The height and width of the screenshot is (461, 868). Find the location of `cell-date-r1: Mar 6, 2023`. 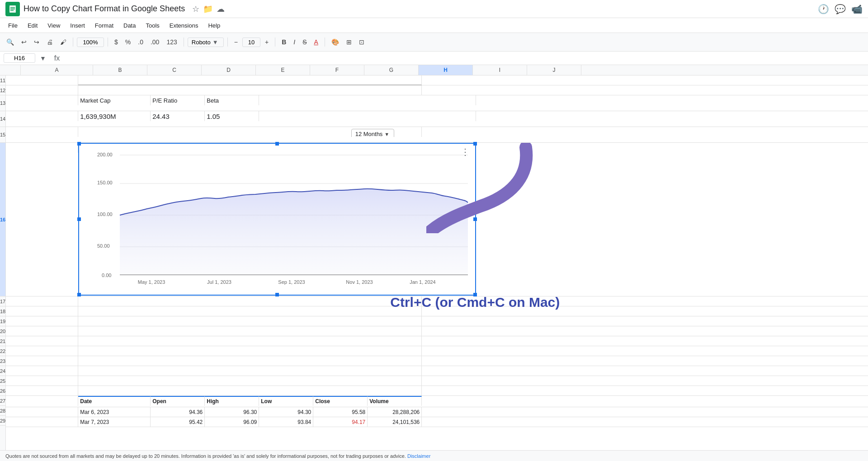

cell-date-r1: Mar 6, 2023 is located at coordinates (114, 412).